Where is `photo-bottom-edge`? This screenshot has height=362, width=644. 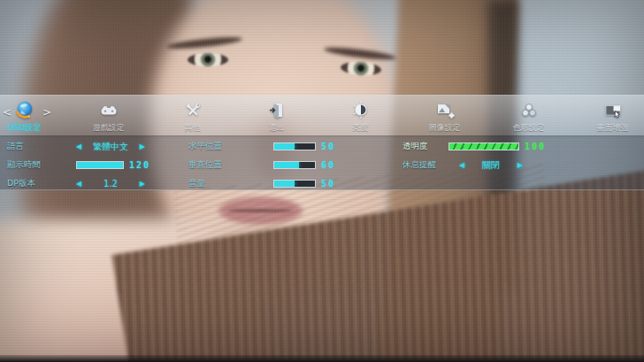
photo-bottom-edge is located at coordinates (322, 358).